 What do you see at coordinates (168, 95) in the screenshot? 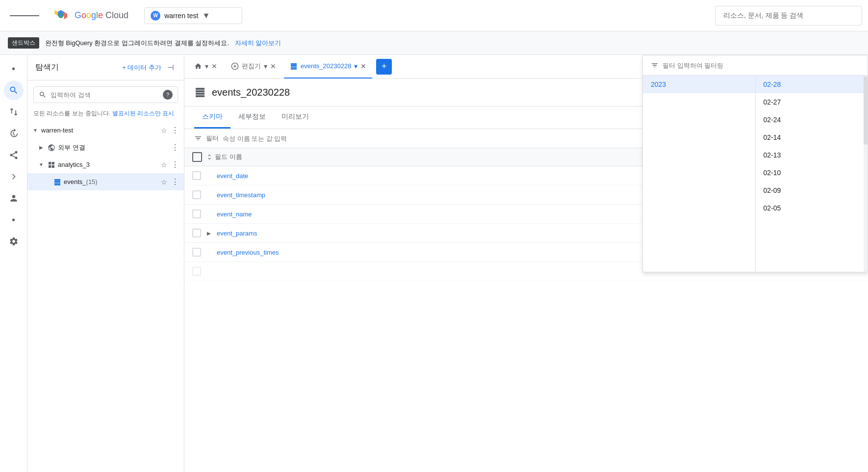
I see `search-help-button: ?` at bounding box center [168, 95].